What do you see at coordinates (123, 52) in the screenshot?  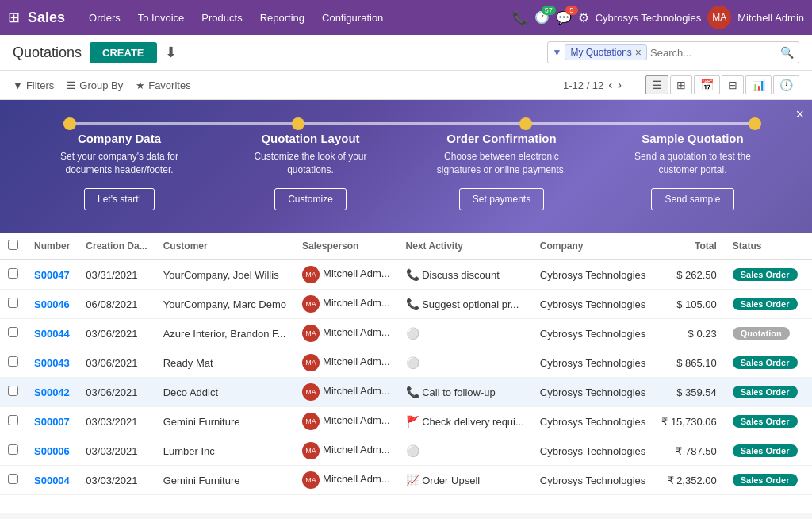 I see `create-button: CREATE` at bounding box center [123, 52].